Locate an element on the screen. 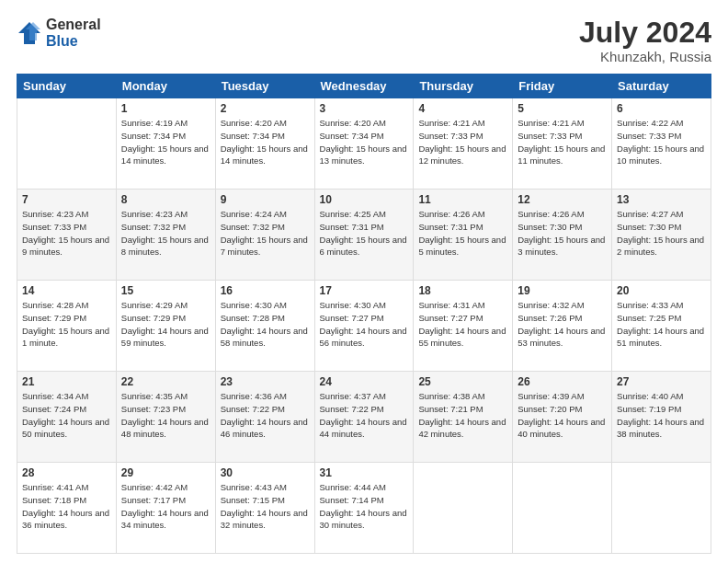 This screenshot has width=728, height=563. month-year: July 2024 is located at coordinates (645, 33).